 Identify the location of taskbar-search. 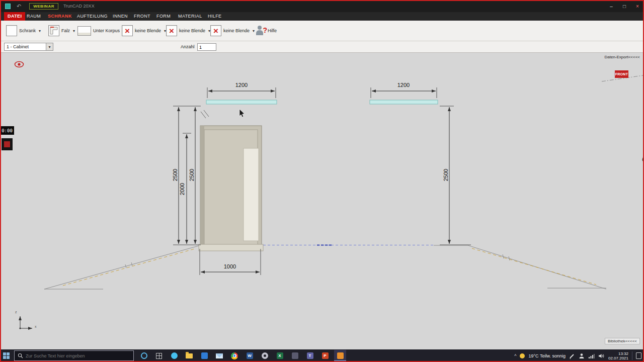
(74, 356).